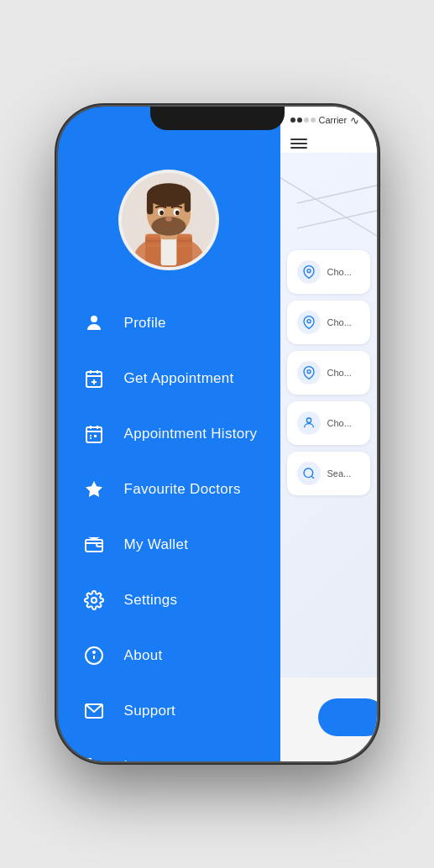  Describe the element at coordinates (170, 222) in the screenshot. I see `avatar-section` at that location.